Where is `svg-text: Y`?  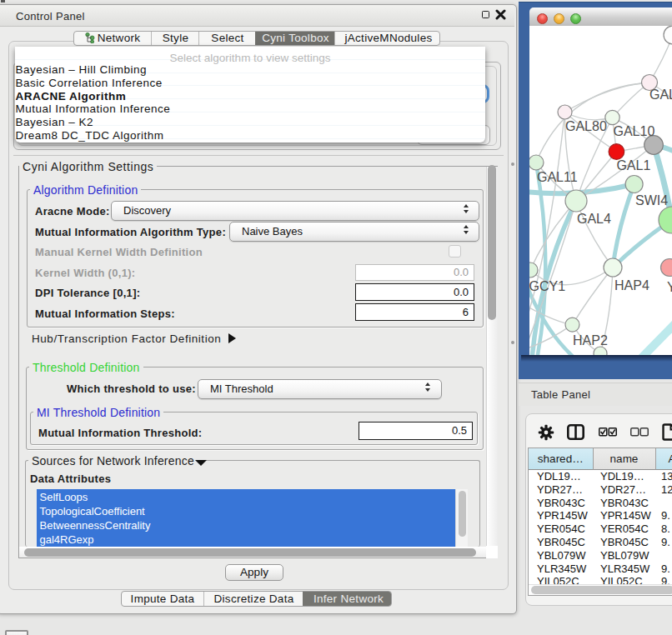
svg-text: Y is located at coordinates (669, 287).